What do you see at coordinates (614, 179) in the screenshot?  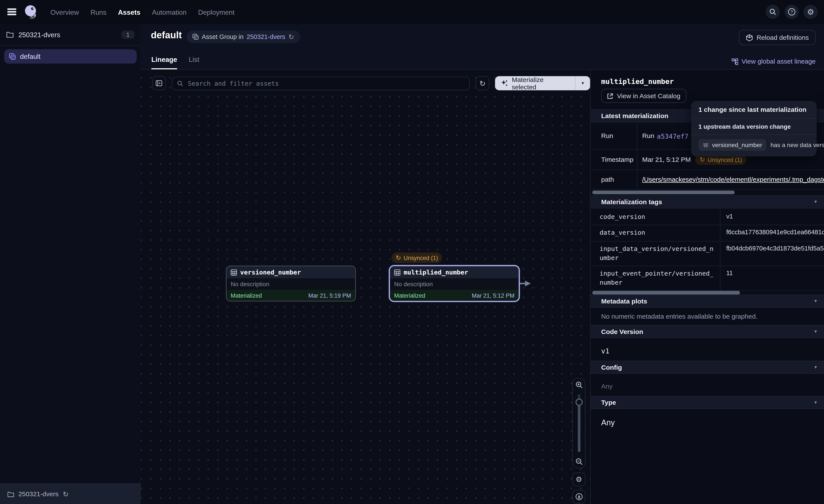 I see `path-label: path` at bounding box center [614, 179].